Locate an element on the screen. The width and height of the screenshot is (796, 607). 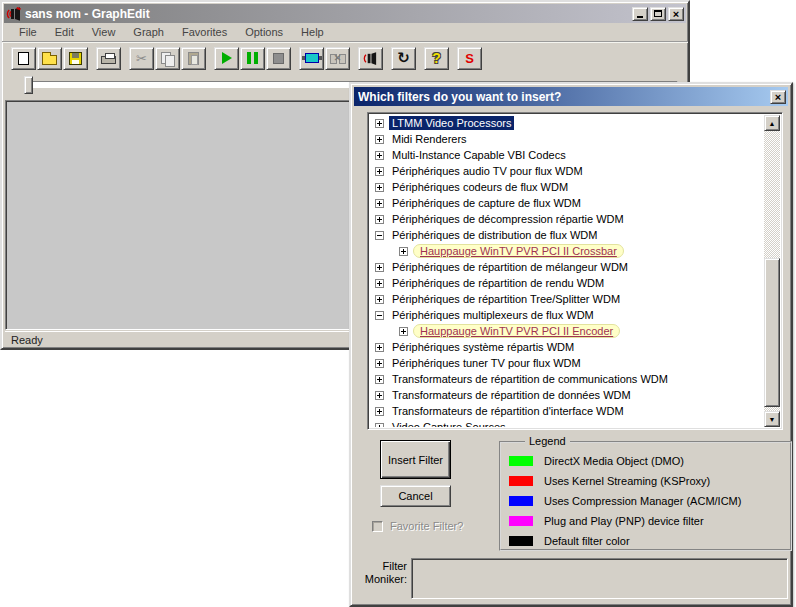
tree-scrollbar: ▲ ▼ is located at coordinates (772, 271).